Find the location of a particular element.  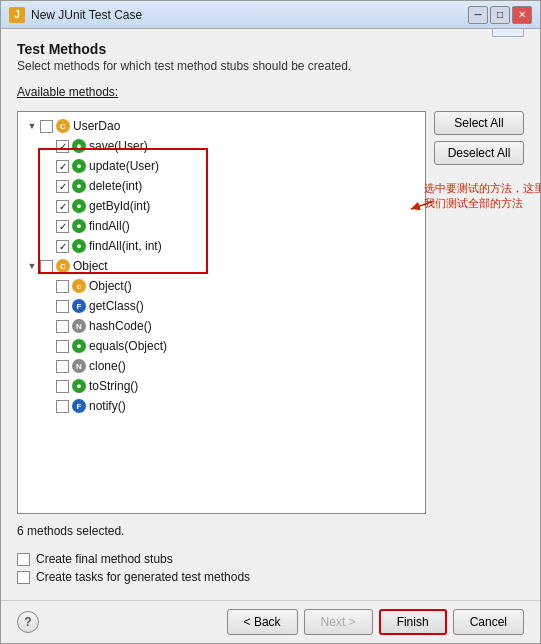

tree-item-getclass: F getClass() is located at coordinates (222, 306).